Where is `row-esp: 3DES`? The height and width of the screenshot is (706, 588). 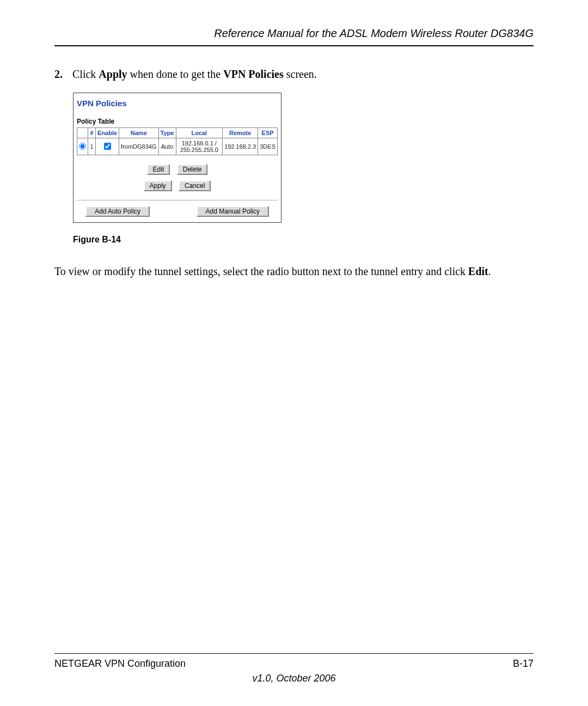
row-esp: 3DES is located at coordinates (268, 147).